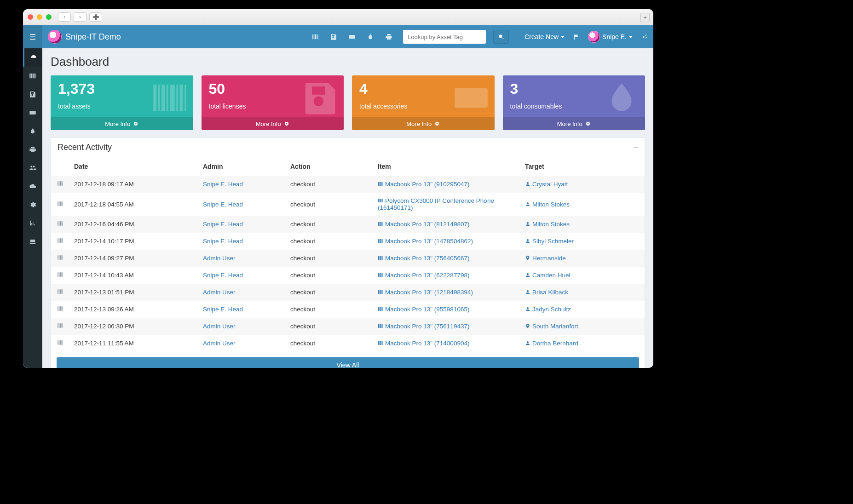 The image size is (853, 504). What do you see at coordinates (33, 241) in the screenshot?
I see `sidebar-item-requestable` at bounding box center [33, 241].